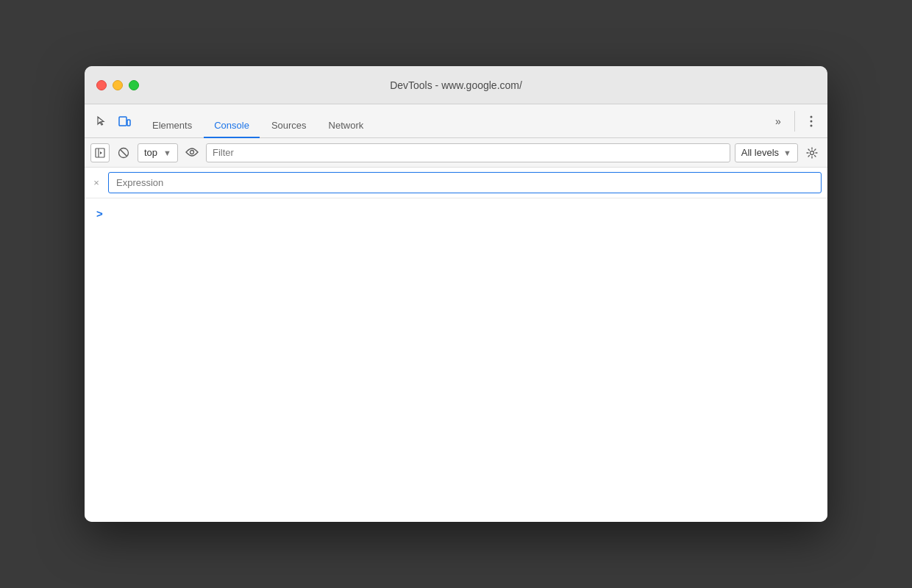  What do you see at coordinates (778, 121) in the screenshot?
I see `more-tabs-button: »` at bounding box center [778, 121].